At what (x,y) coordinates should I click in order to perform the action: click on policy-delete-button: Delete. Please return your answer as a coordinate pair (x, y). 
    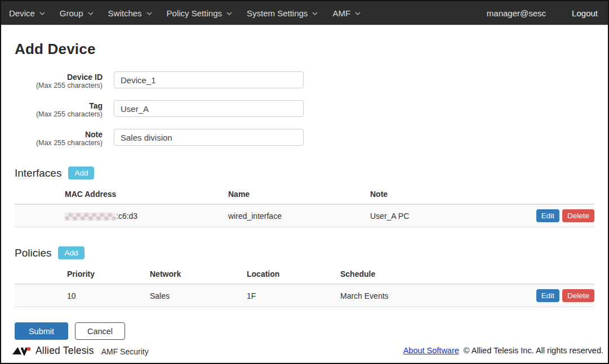
    Looking at the image, I should click on (578, 296).